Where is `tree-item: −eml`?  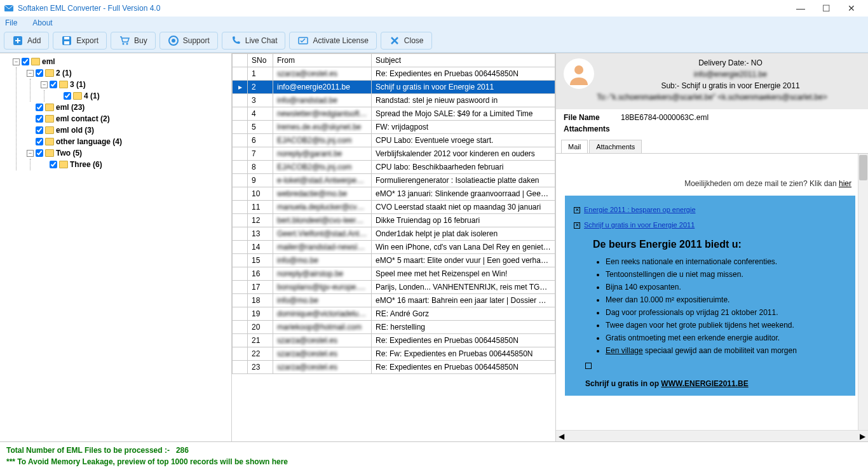
tree-item: −eml is located at coordinates (121, 62).